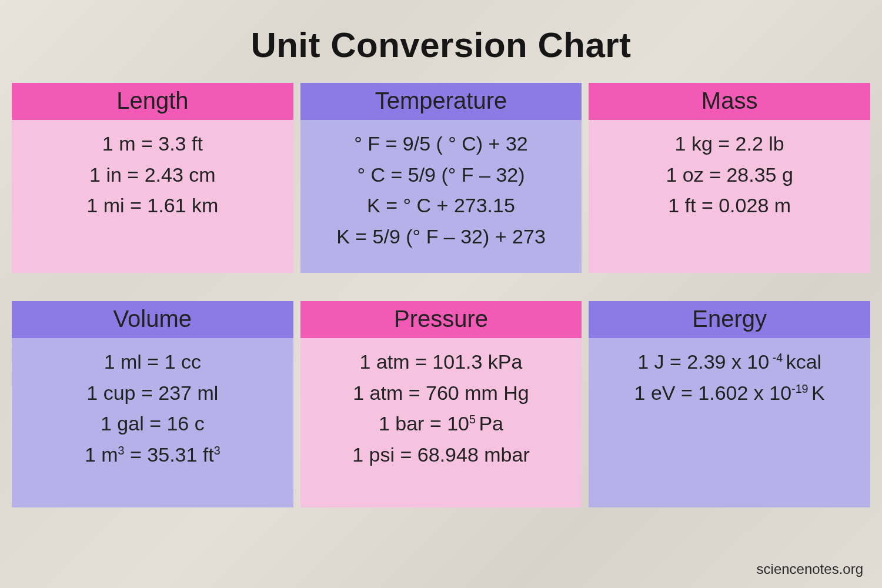 The height and width of the screenshot is (588, 882). I want to click on card-volume-body: 1 ml = 1 cc 1 cup = 237 ml 1 gal = 16 c …, so click(153, 423).